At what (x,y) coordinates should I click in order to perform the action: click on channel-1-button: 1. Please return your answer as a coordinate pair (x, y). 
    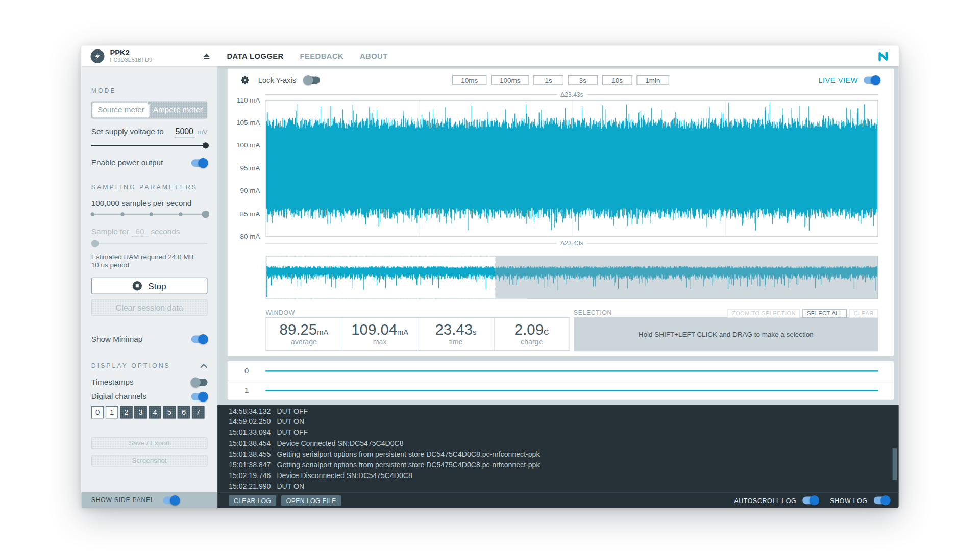
    Looking at the image, I should click on (112, 412).